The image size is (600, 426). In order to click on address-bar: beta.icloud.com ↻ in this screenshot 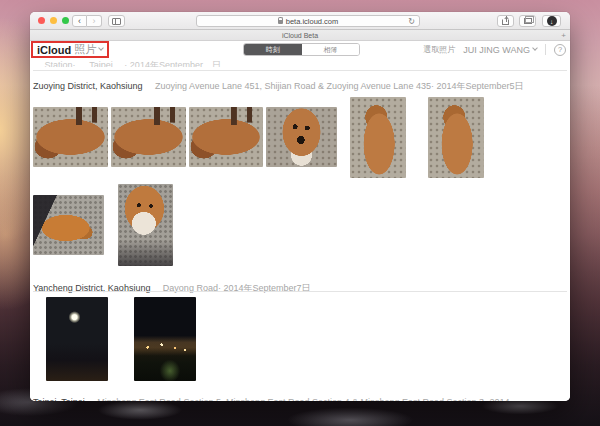, I will do `click(308, 21)`.